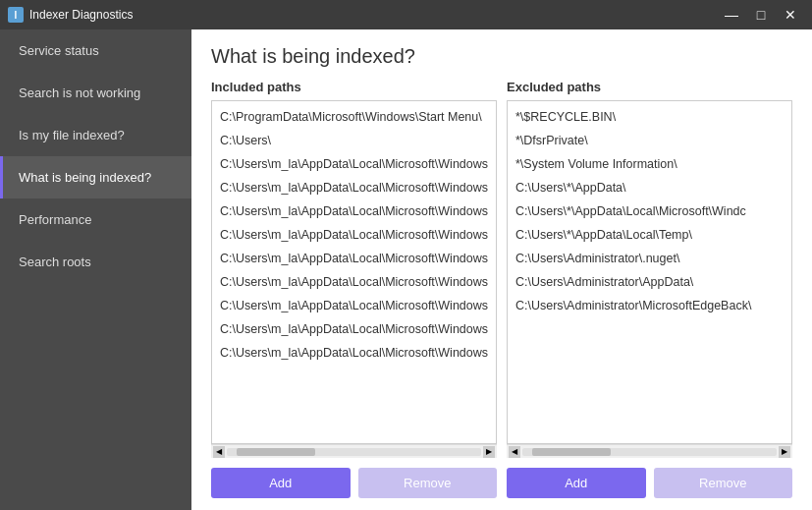  I want to click on included-add-button: Add, so click(281, 483).